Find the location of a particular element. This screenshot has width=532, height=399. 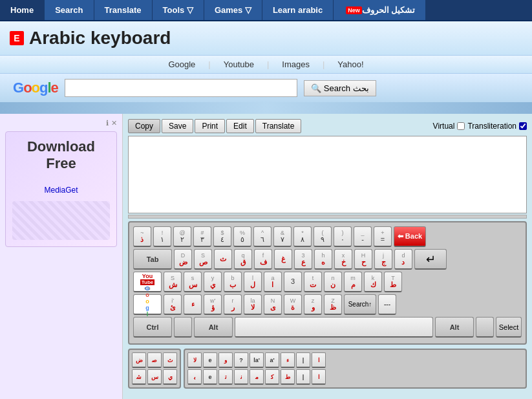

copy-button: Copy is located at coordinates (144, 126).